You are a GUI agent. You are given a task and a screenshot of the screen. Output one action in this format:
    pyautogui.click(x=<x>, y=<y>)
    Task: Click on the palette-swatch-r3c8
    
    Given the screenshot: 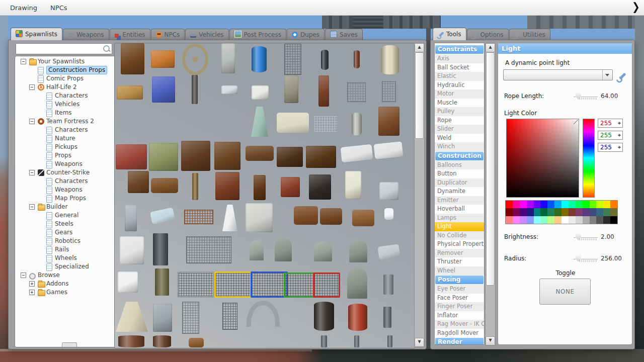 What is the action you would take?
    pyautogui.click(x=558, y=220)
    